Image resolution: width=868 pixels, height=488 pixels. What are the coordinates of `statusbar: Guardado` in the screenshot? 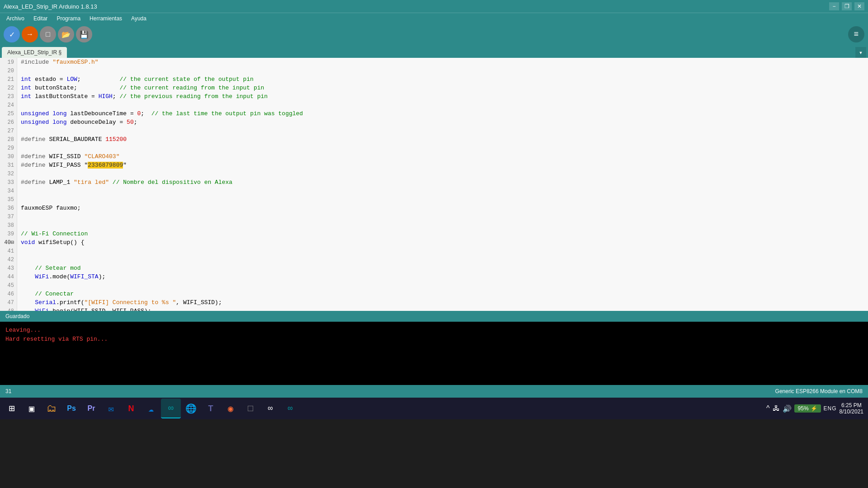 It's located at (434, 316).